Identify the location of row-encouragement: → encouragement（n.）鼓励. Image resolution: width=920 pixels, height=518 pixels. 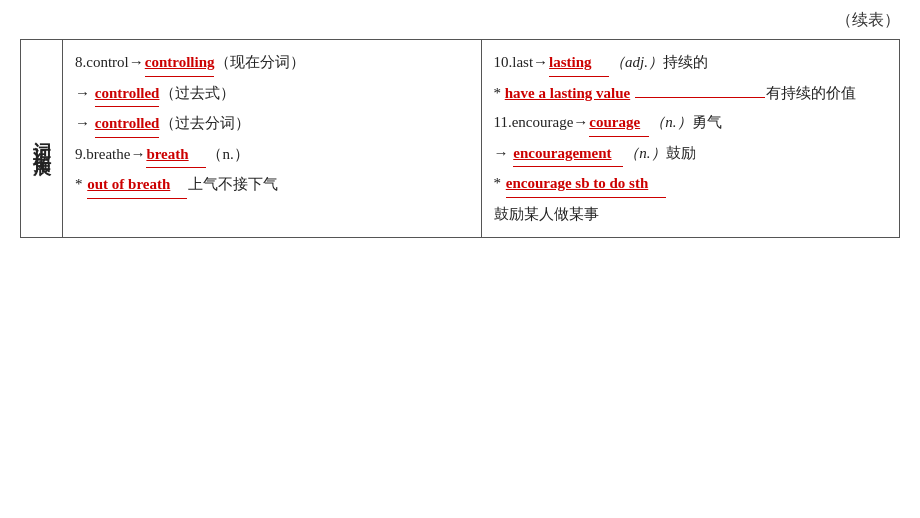
(691, 154).